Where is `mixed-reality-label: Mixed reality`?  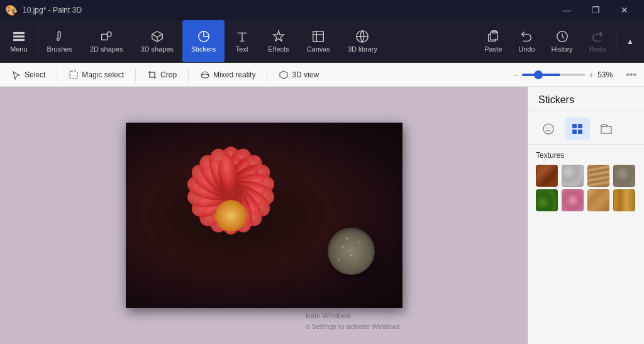
mixed-reality-label: Mixed reality is located at coordinates (234, 75).